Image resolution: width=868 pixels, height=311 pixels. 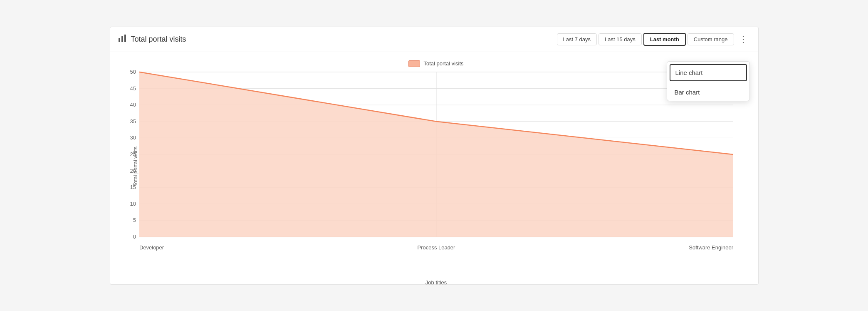 What do you see at coordinates (434, 40) in the screenshot?
I see `chart-header: Total portal visits Last 7 days Last 15 …` at bounding box center [434, 40].